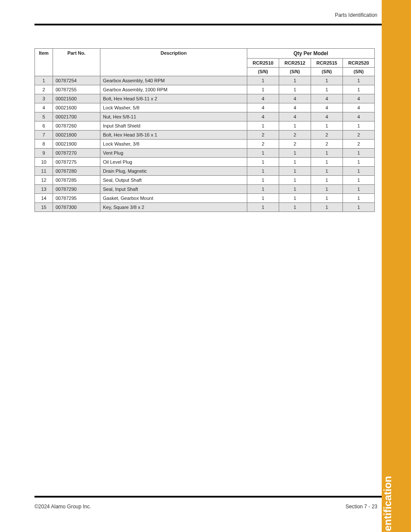 This screenshot has width=411, height=532. Describe the element at coordinates (77, 171) in the screenshot. I see `cell-part: 00787280` at that location.